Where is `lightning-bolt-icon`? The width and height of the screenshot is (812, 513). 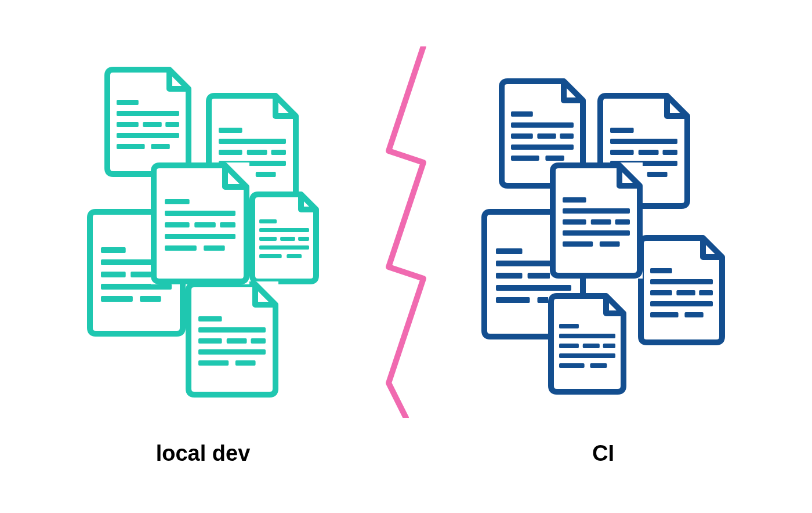
lightning-bolt-icon is located at coordinates (406, 232).